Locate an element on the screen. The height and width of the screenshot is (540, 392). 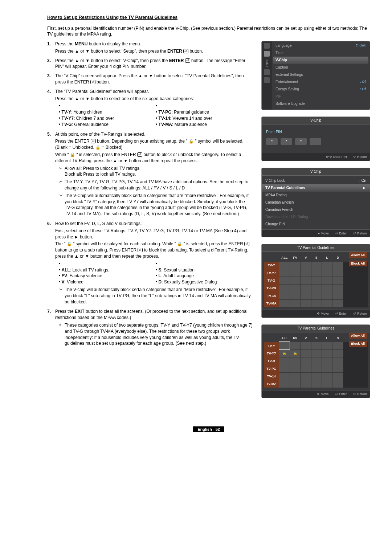
setup-row: Software Upgrade is located at coordinates (321, 104).